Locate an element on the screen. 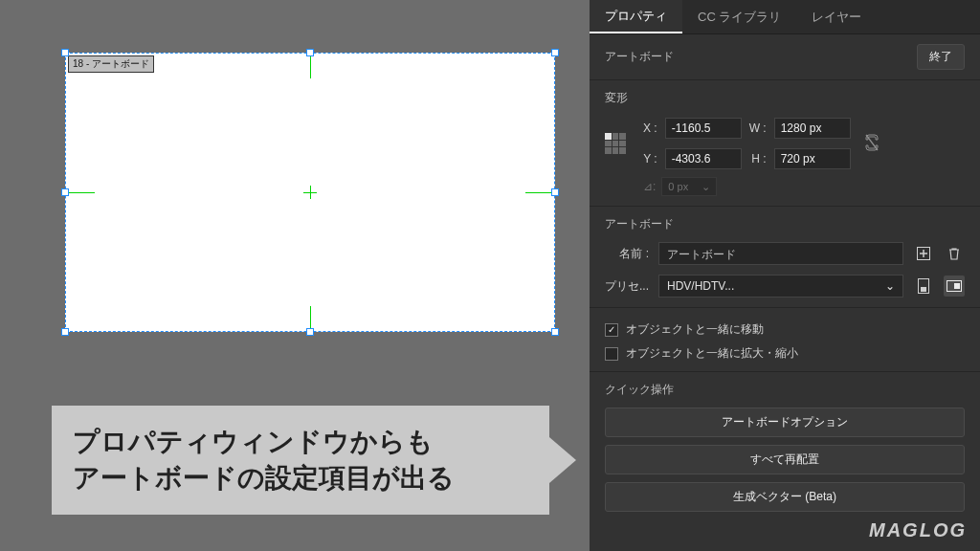  resize-handle-tl is located at coordinates (65, 53).